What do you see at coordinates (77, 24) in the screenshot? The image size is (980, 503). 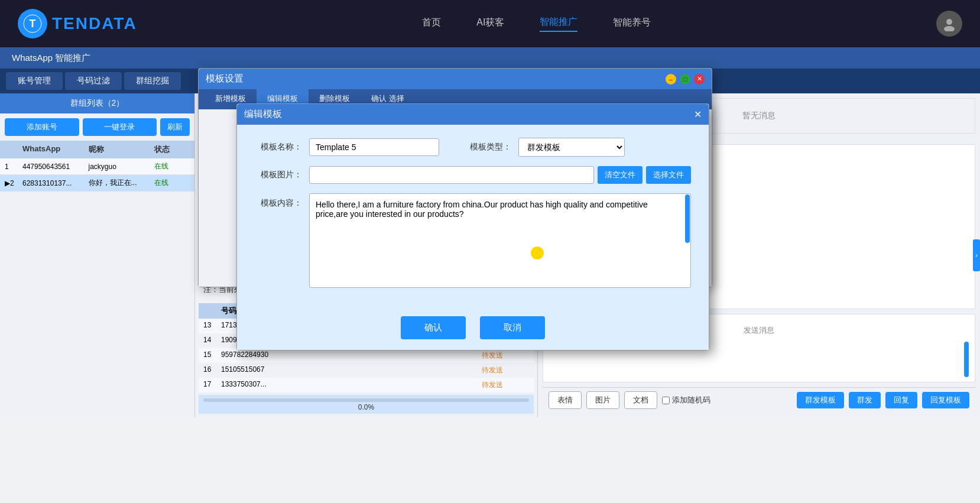 I see `logo: T TENDATA` at bounding box center [77, 24].